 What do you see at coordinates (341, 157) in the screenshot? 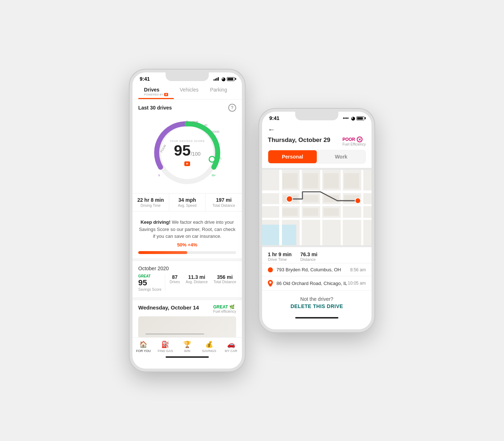
I see `toggle-work: Work` at bounding box center [341, 157].